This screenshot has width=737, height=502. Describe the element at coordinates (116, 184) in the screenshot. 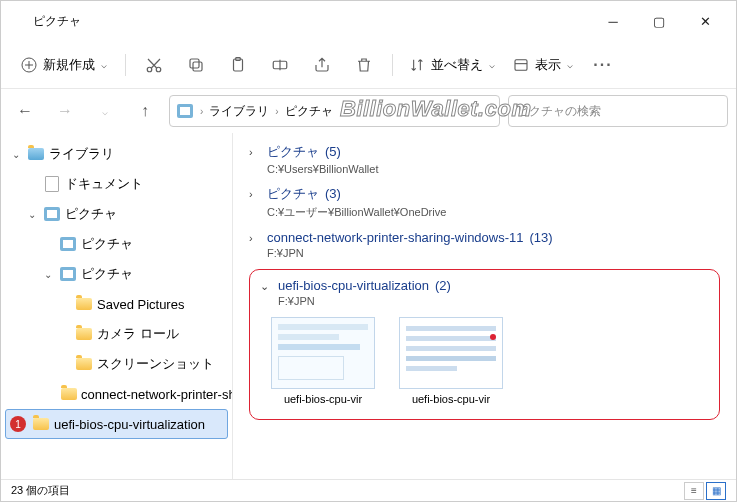

I see `tree-documents: ドキュメント` at that location.